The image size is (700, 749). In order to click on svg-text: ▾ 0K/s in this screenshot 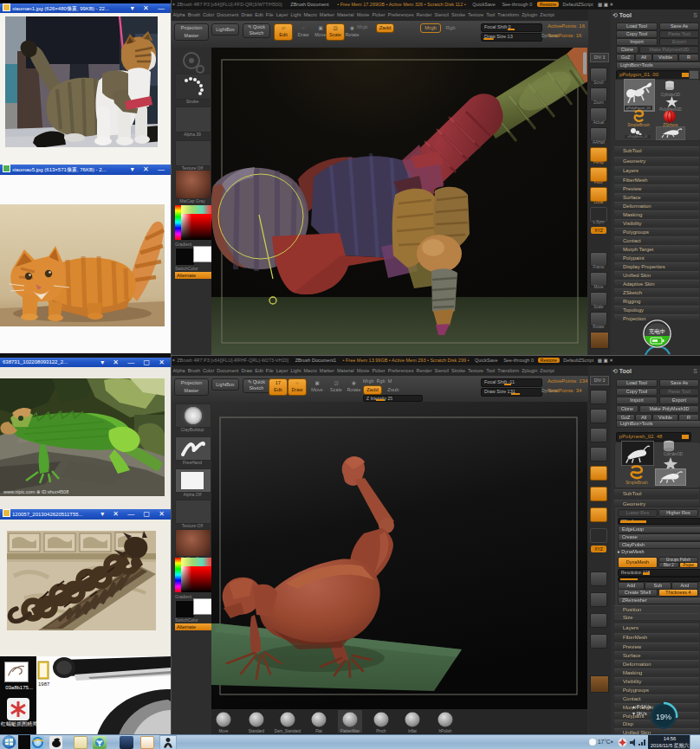, I will do `click(639, 713)`.